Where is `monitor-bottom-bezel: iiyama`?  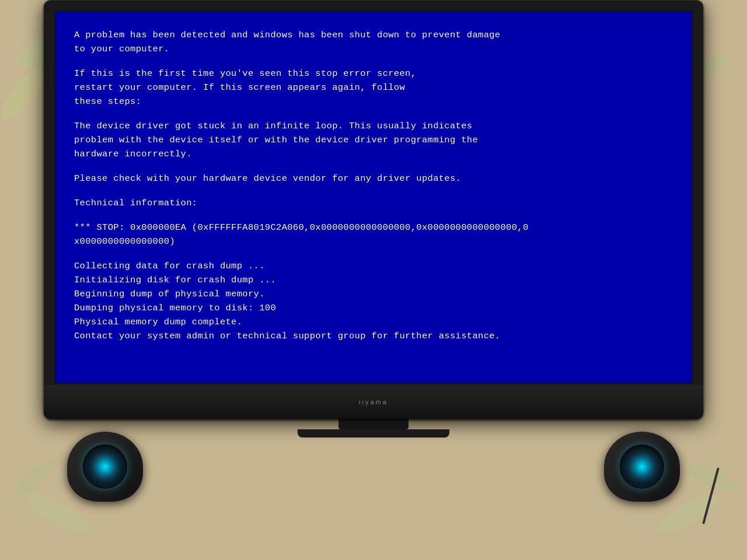 monitor-bottom-bezel: iiyama is located at coordinates (374, 402).